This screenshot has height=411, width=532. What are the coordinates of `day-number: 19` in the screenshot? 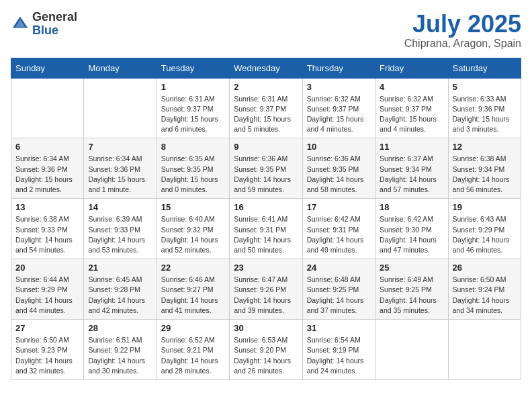 It's located at (485, 207).